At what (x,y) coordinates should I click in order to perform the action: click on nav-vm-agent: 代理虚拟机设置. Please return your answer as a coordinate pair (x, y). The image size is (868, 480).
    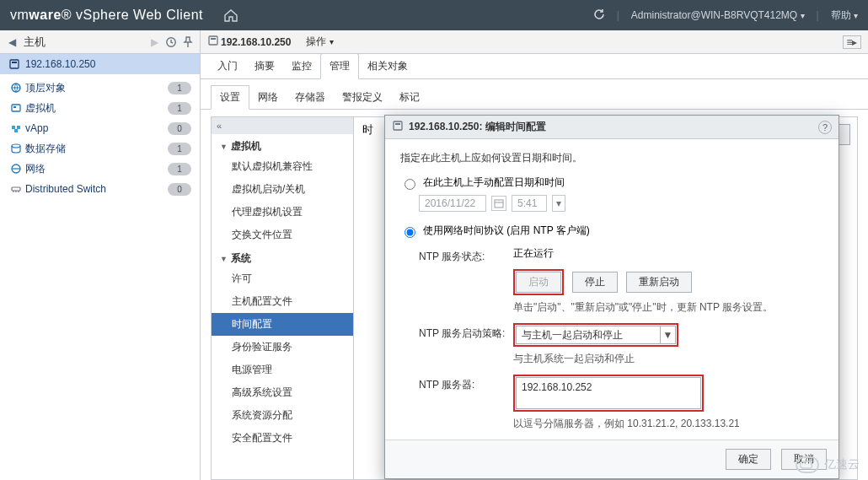
    Looking at the image, I should click on (282, 213).